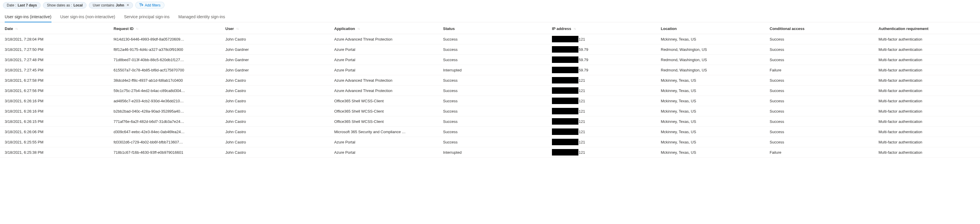  What do you see at coordinates (170, 60) in the screenshot?
I see `cell-requestid: 71d8bed7-013f-40bb-88c5-620db1f127…` at bounding box center [170, 60].